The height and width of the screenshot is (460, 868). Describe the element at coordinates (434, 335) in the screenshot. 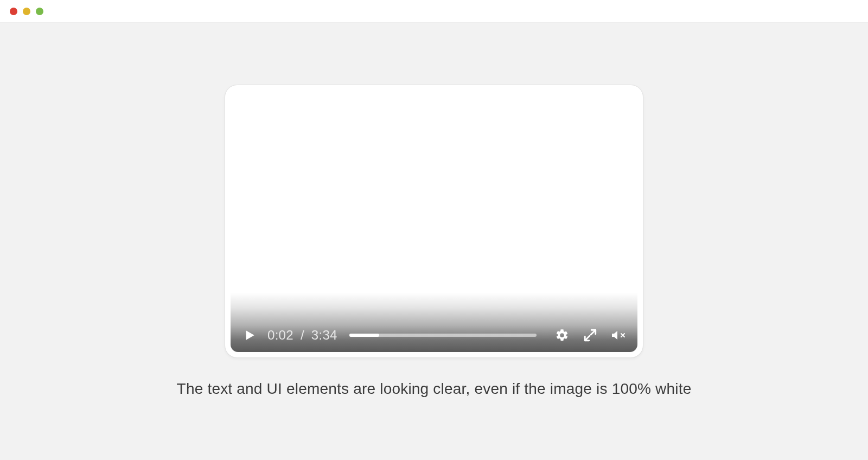

I see `video-controls-bar: 0:02 / 3:34` at that location.